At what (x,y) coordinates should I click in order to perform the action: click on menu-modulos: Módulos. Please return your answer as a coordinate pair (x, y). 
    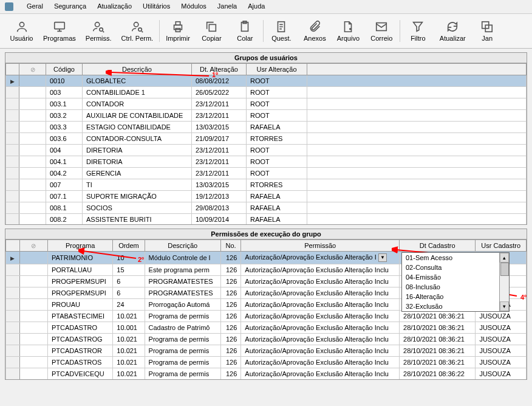
    Looking at the image, I should click on (194, 7).